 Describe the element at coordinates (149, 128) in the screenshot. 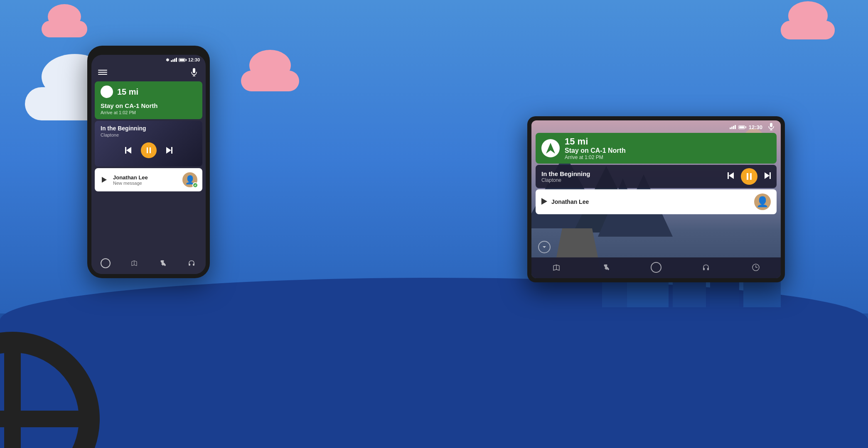

I see `music-title: In the Beginning` at that location.